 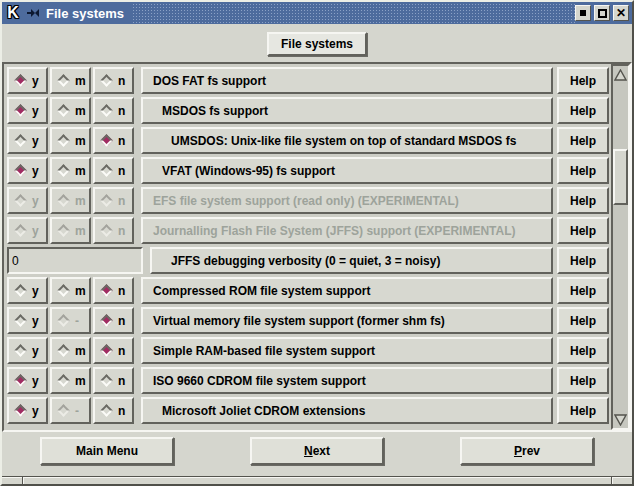 I want to click on pin-icon, so click(x=33, y=13).